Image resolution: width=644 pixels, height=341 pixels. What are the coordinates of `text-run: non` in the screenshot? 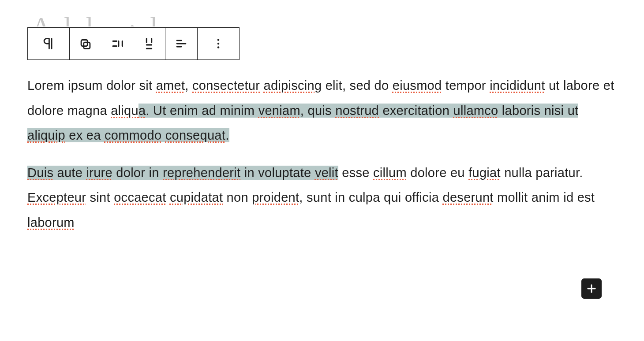 It's located at (237, 197).